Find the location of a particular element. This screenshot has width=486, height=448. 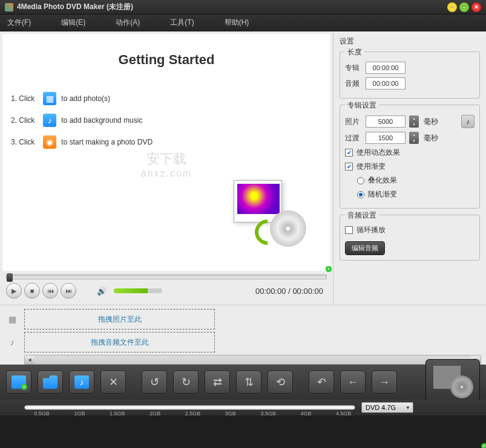

swap-horizontal-button: ⇄ is located at coordinates (217, 382).